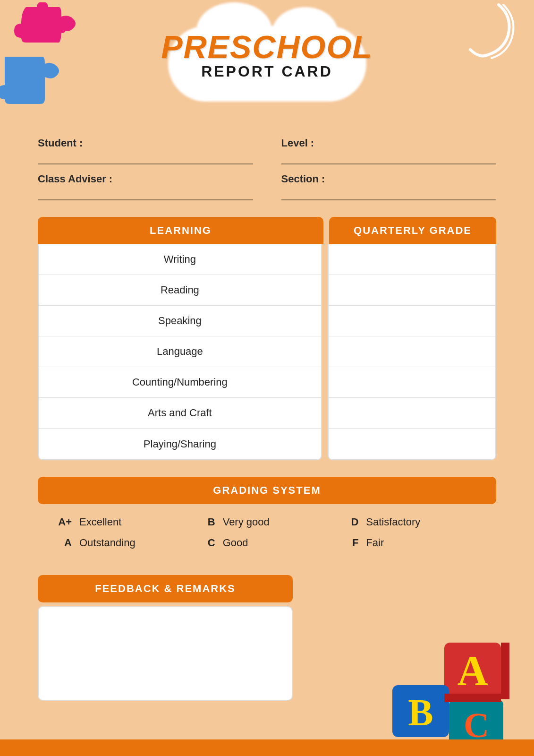  Describe the element at coordinates (393, 522) in the screenshot. I see `grade-desc-d: Satisfactory` at that location.